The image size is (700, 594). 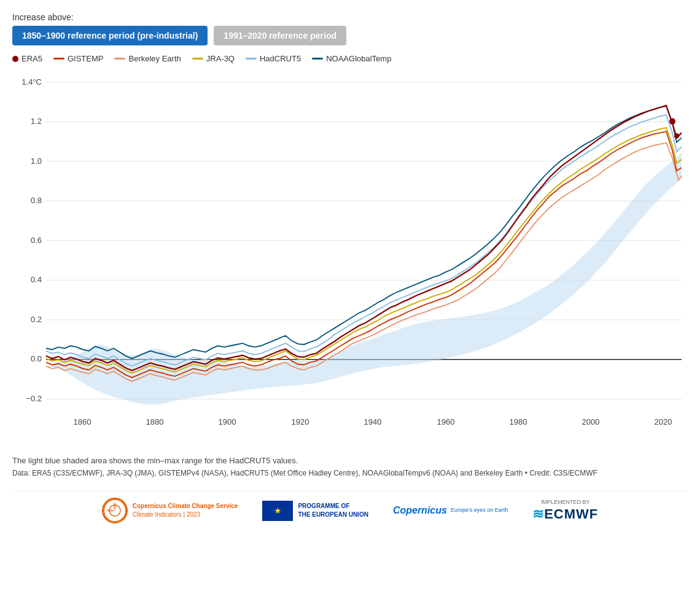 I want to click on data-credit: Data: ERA5 (C3S/ECMWF), JRA-3Q (JMA), GI…, so click(x=350, y=473).